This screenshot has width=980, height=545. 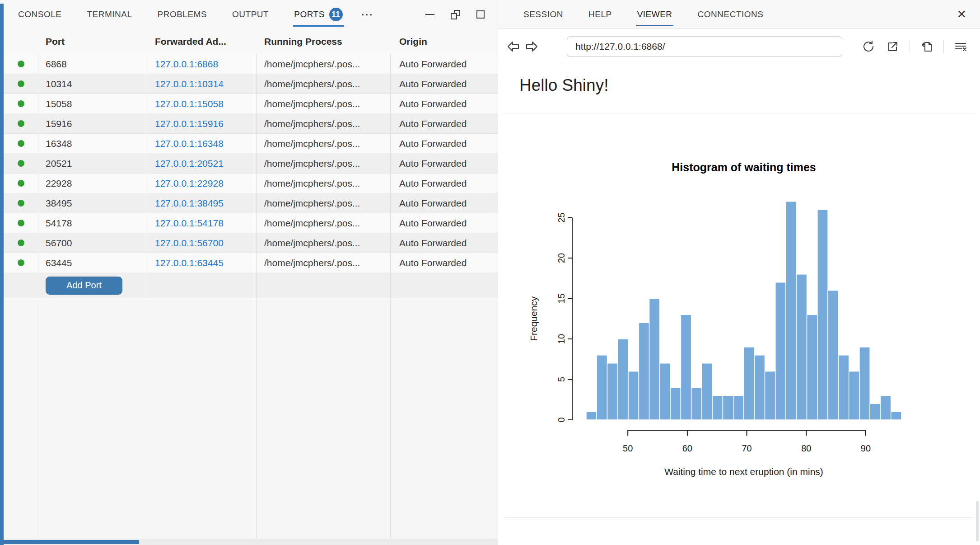 I want to click on tab-terminal: TERMINAL, so click(x=109, y=14).